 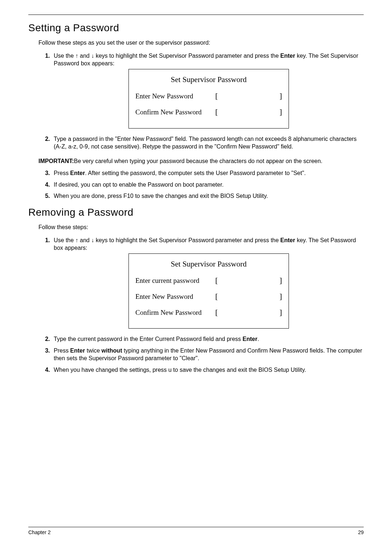 What do you see at coordinates (93, 351) in the screenshot?
I see `rstep3-b: twice` at bounding box center [93, 351].